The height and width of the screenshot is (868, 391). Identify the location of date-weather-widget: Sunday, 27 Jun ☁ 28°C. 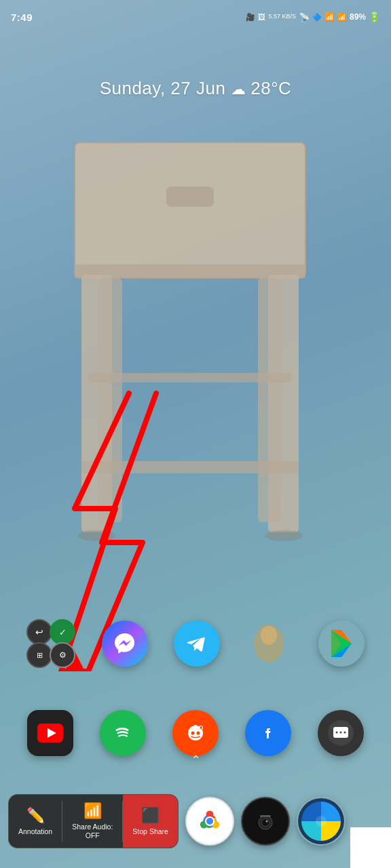
(196, 88).